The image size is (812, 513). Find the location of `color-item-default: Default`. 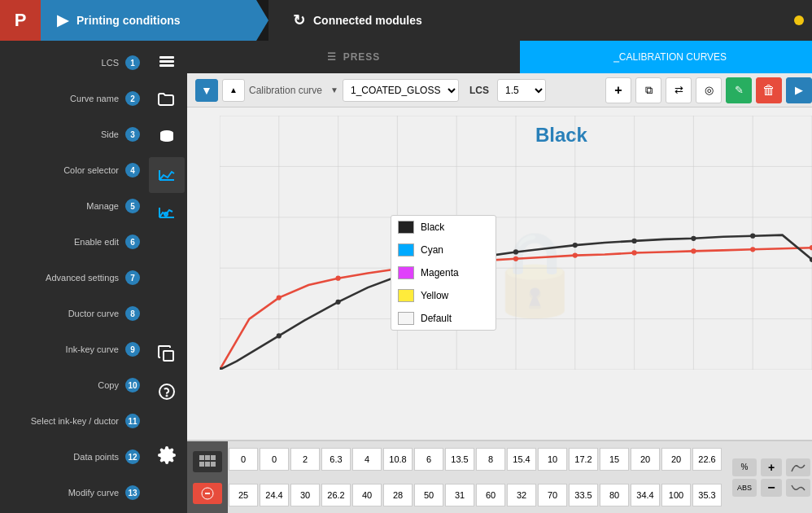

color-item-default: Default is located at coordinates (443, 318).